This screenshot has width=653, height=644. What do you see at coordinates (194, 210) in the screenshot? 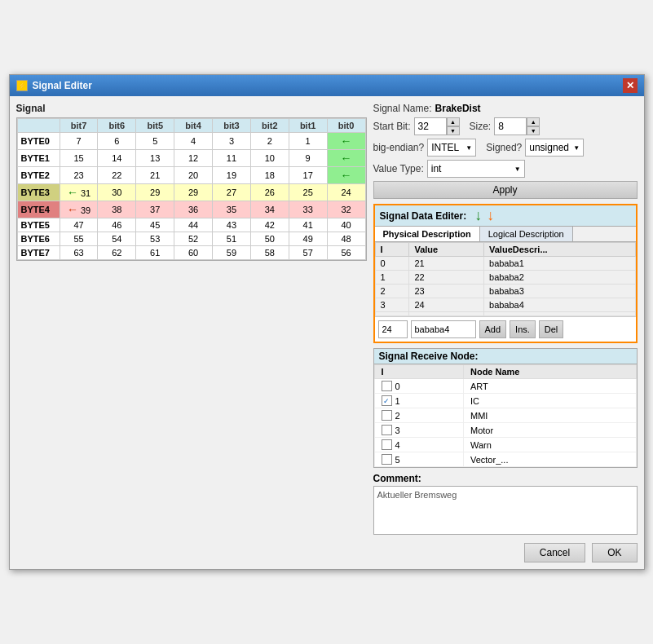
I see `cell: 36` at bounding box center [194, 210].